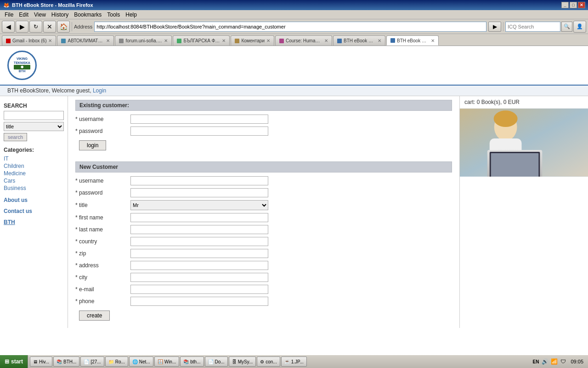 The height and width of the screenshot is (368, 588). I want to click on tab-course: Course: Human Co... ✕, so click(304, 40).